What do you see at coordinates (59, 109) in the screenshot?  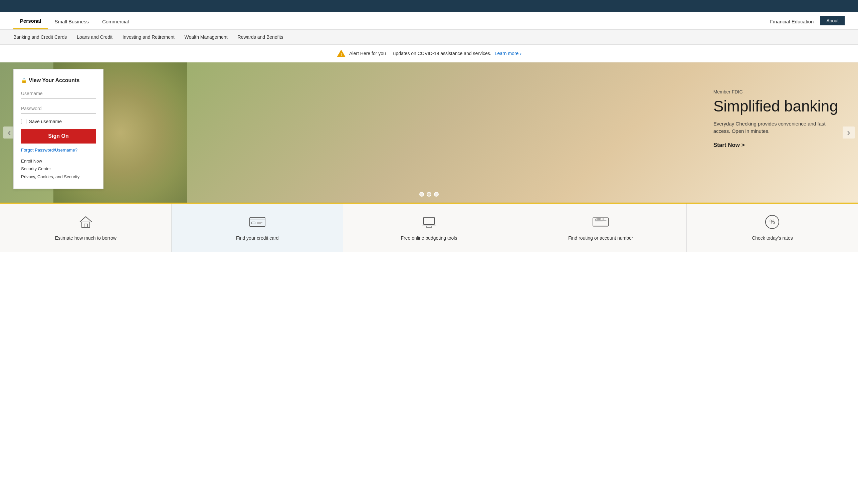 I see `password-input` at bounding box center [59, 109].